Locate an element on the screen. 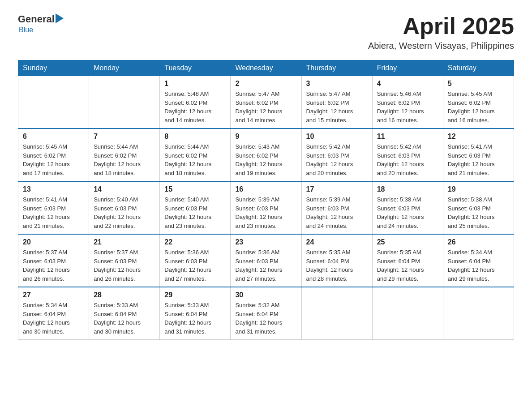 The image size is (532, 411). weekday-header-saturday: Saturday is located at coordinates (478, 68).